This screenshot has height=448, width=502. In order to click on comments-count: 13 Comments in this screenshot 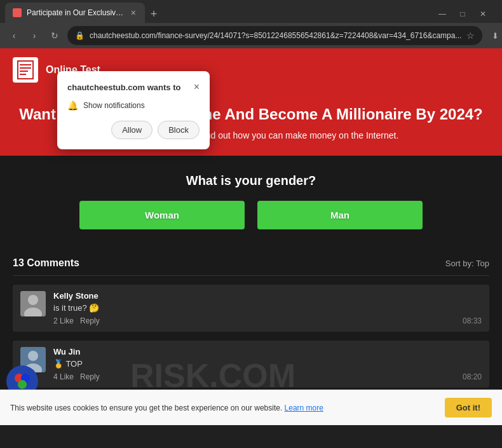, I will do `click(46, 263)`.